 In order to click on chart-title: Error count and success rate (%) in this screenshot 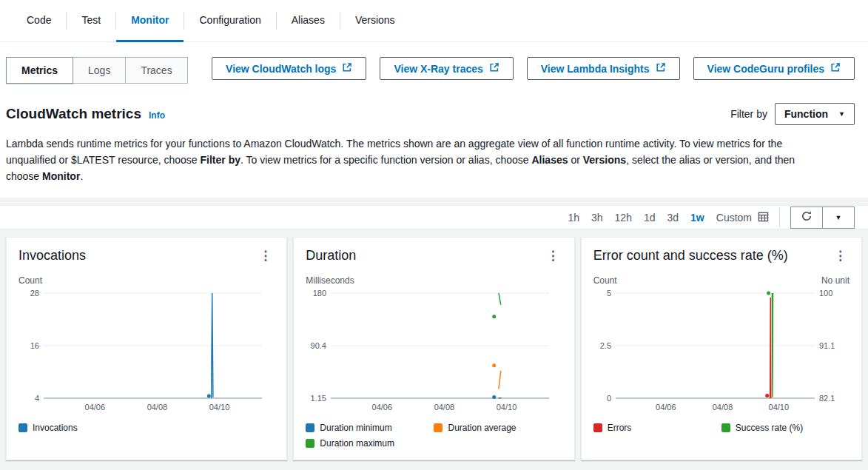, I will do `click(691, 256)`.